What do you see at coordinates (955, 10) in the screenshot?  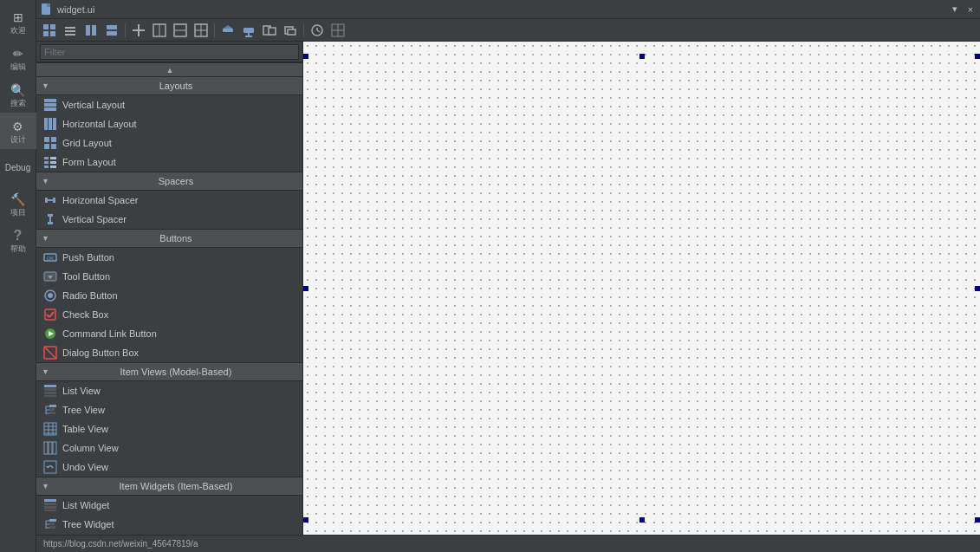 I see `minimize-btn: ▾` at bounding box center [955, 10].